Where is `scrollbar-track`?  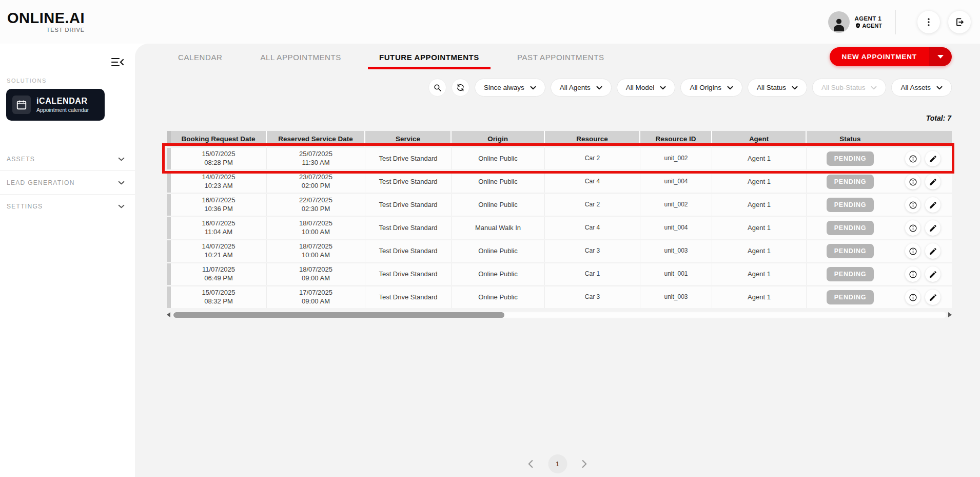
scrollbar-track is located at coordinates (559, 315).